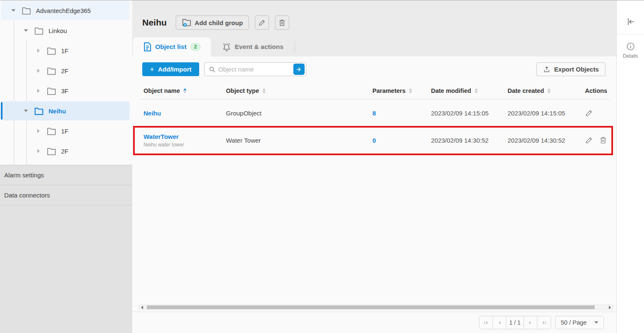 Image resolution: width=644 pixels, height=333 pixels. Describe the element at coordinates (66, 195) in the screenshot. I see `sidebar-item-data-connectors: Data connectors` at that location.